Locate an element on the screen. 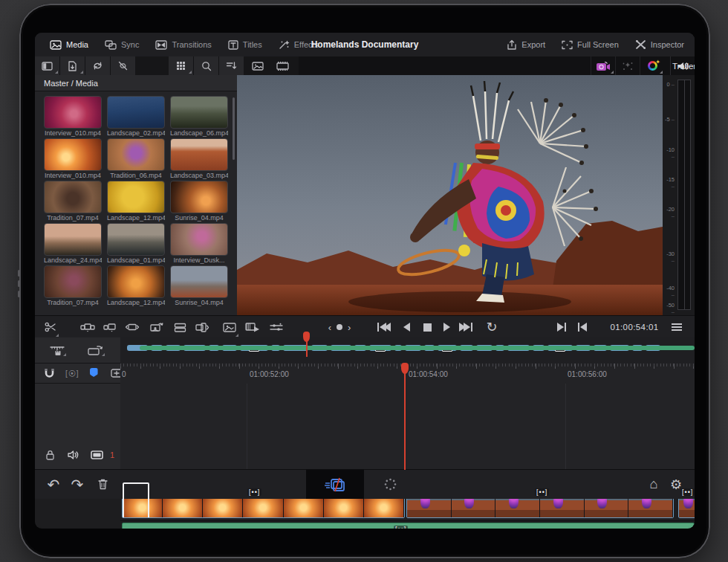  search-icon is located at coordinates (207, 65).